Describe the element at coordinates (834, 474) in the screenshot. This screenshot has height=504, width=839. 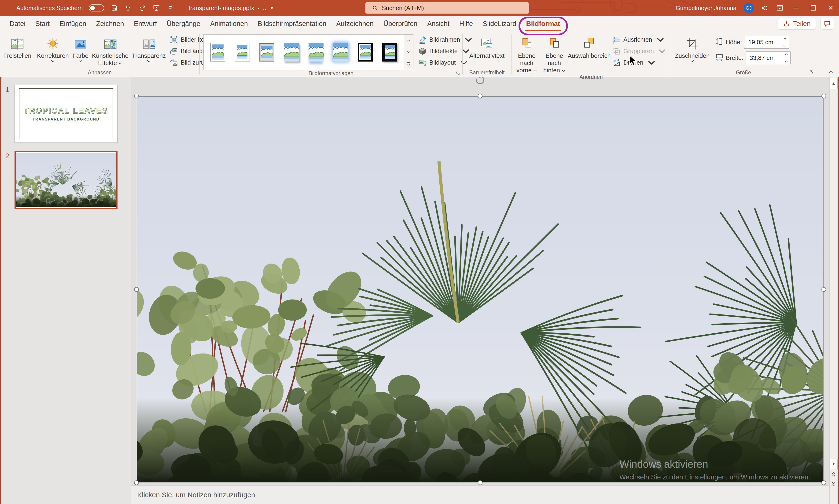
I see `previous-slide-button` at that location.